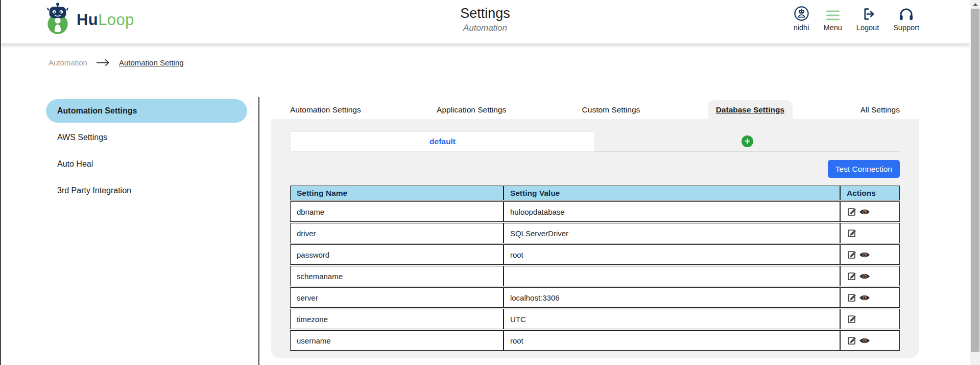  Describe the element at coordinates (147, 152) in the screenshot. I see `settings-sidebar: Automation SettingsAWS SettingsAuto Heal…` at that location.